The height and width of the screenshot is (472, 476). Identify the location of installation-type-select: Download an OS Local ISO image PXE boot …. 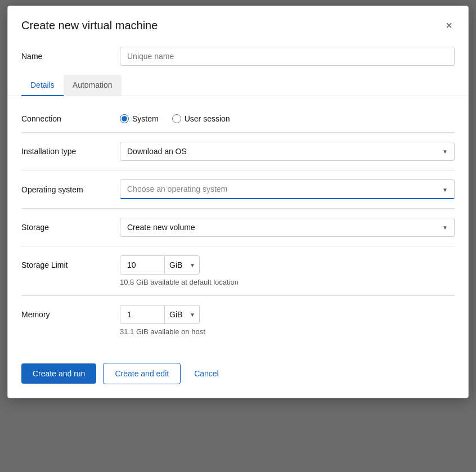
(287, 151).